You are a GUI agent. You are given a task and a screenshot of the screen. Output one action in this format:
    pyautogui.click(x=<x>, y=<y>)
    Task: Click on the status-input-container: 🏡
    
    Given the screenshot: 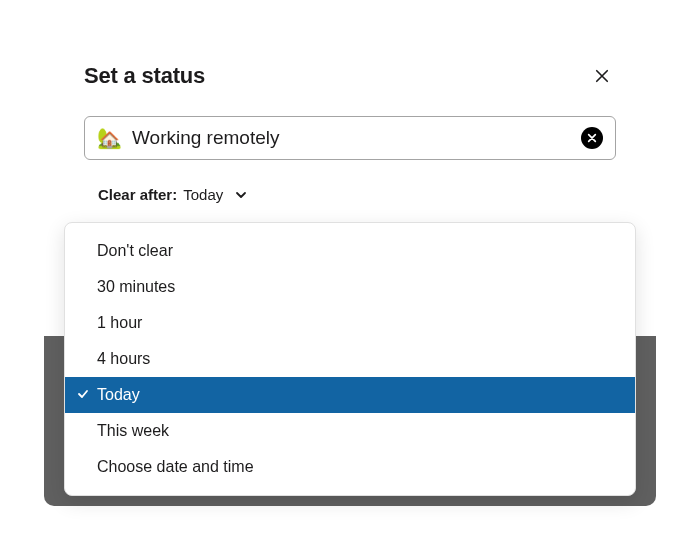 What is the action you would take?
    pyautogui.click(x=350, y=138)
    